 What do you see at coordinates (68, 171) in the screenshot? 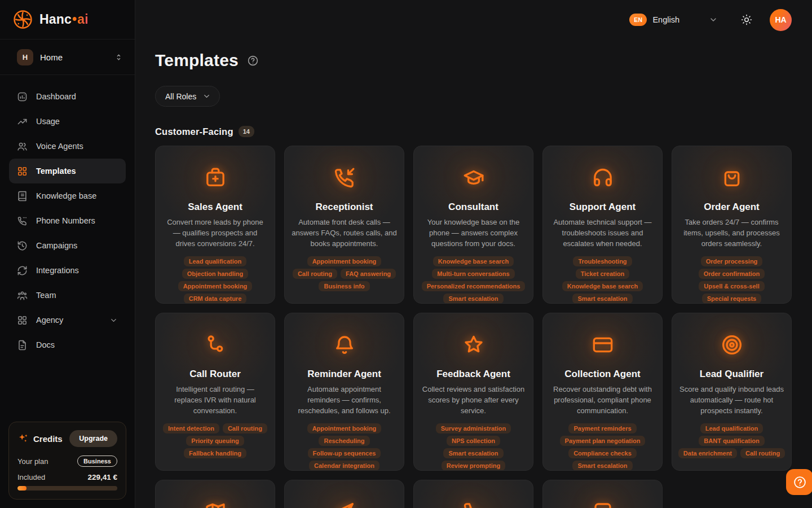
I see `sidebar-item-templates: Templates` at bounding box center [68, 171].